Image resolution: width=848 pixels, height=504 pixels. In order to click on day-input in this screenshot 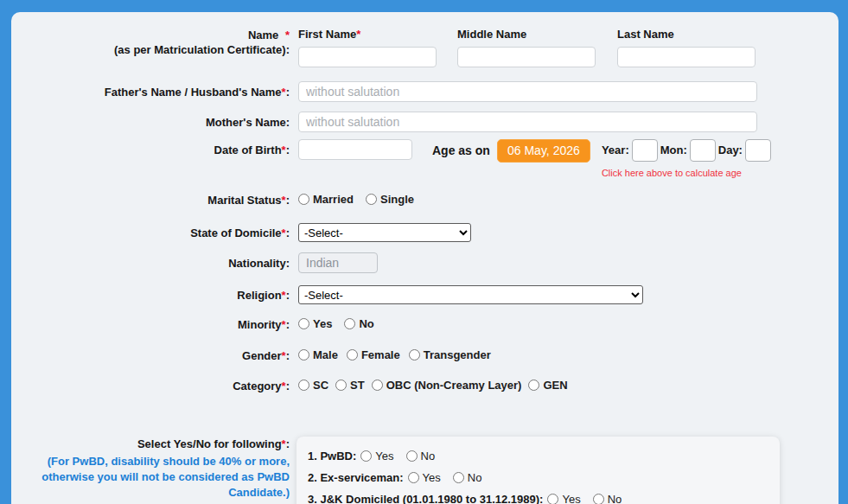, I will do `click(758, 150)`.